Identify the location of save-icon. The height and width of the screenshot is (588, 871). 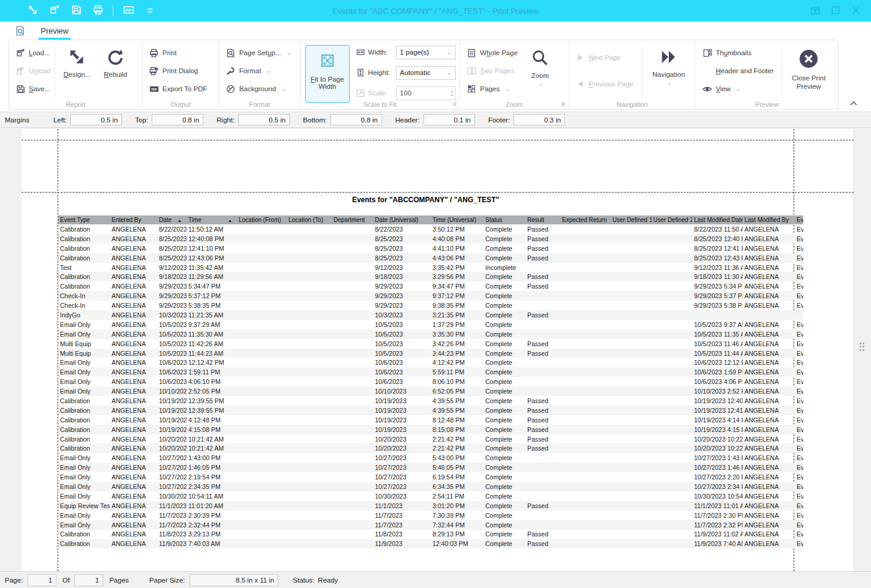
(20, 89).